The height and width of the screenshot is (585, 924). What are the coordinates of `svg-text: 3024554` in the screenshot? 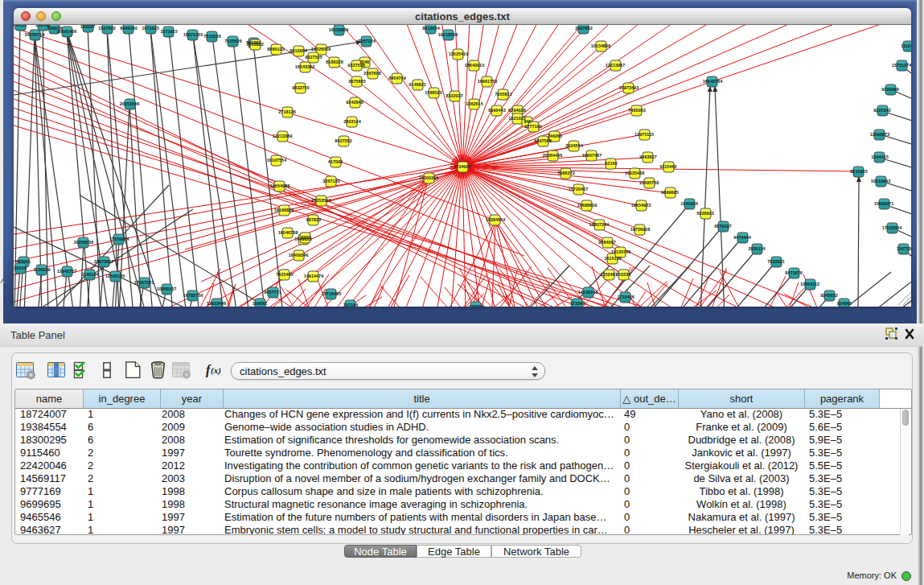 It's located at (574, 146).